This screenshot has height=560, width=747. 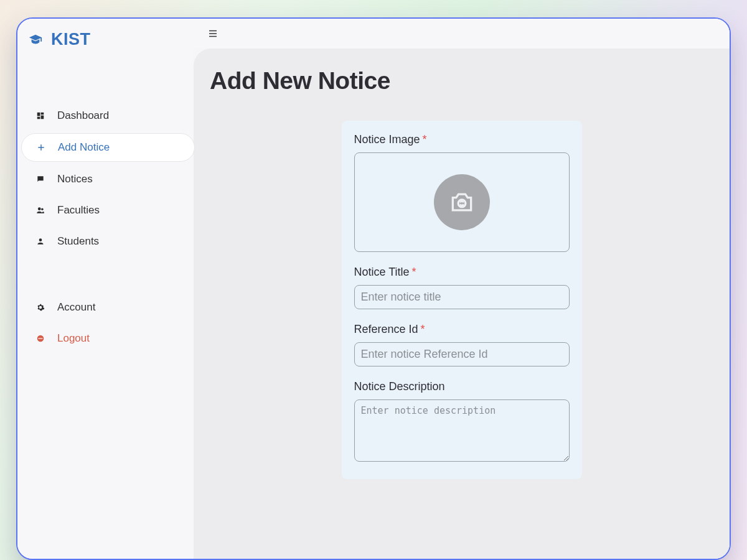 What do you see at coordinates (78, 241) in the screenshot?
I see `sidebar-item-label: Students` at bounding box center [78, 241].